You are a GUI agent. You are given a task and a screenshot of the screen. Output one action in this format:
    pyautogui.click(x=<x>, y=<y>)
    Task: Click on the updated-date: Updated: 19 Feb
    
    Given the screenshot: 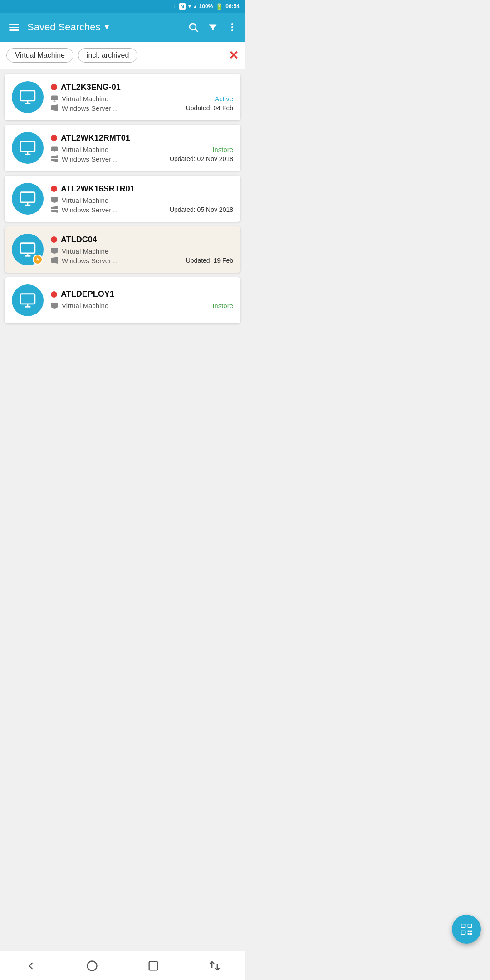 What is the action you would take?
    pyautogui.click(x=210, y=260)
    